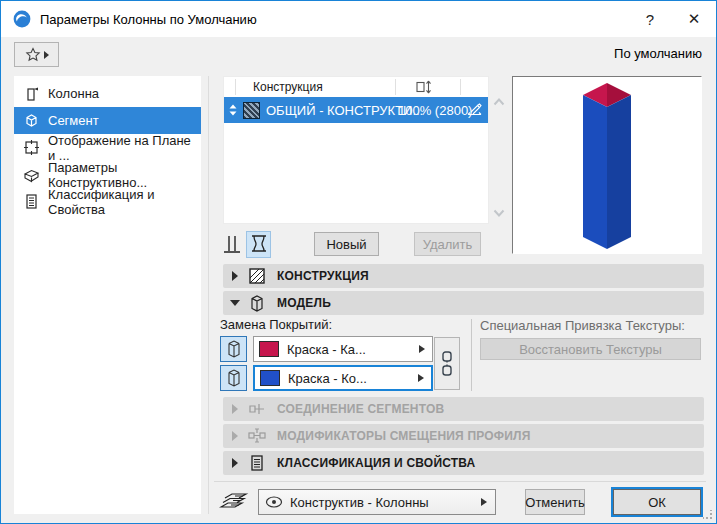 This screenshot has height=524, width=717. What do you see at coordinates (235, 303) in the screenshot?
I see `chevron-down-icon` at bounding box center [235, 303].